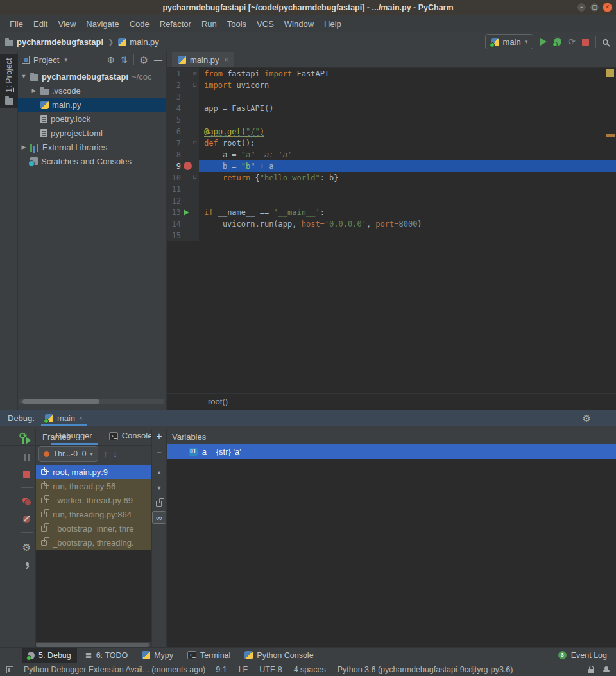 This screenshot has height=676, width=616. Describe the element at coordinates (218, 402) in the screenshot. I see `breadcrumb-function: root()` at that location.